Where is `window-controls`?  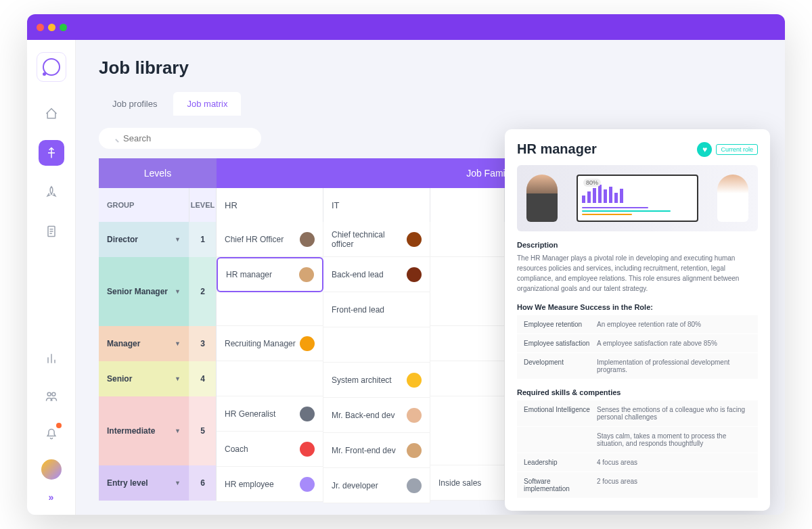
window-controls is located at coordinates (51, 27).